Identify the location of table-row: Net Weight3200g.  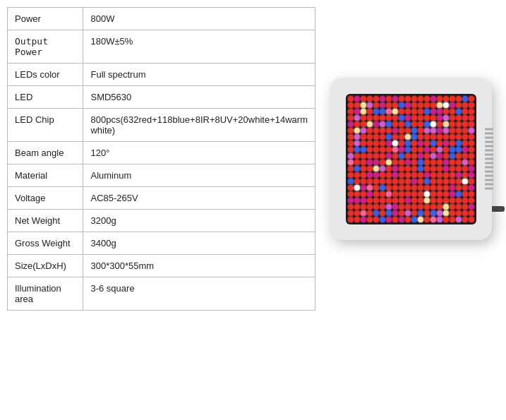
(162, 221).